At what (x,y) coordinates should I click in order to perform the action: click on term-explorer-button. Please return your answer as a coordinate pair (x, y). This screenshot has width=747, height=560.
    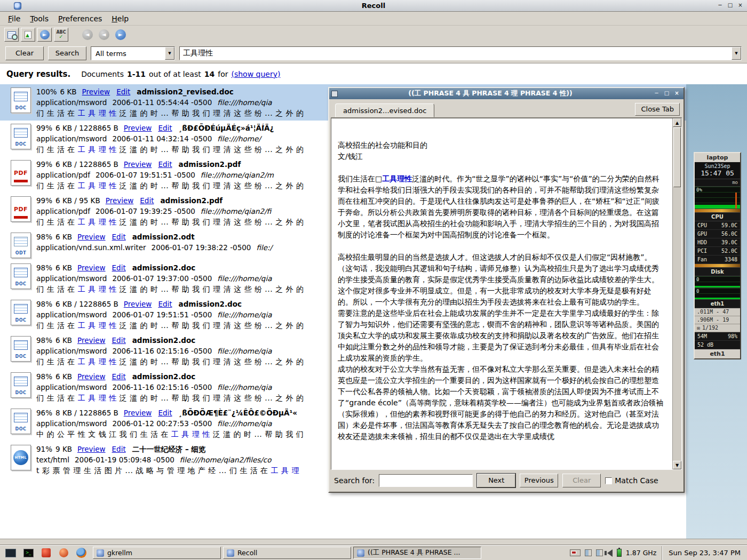
    Looking at the image, I should click on (12, 35).